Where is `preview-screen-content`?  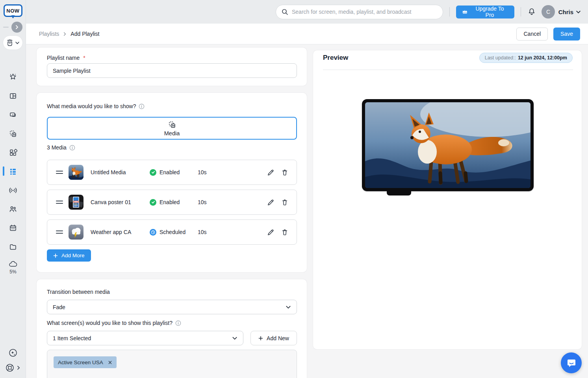 preview-screen-content is located at coordinates (448, 145).